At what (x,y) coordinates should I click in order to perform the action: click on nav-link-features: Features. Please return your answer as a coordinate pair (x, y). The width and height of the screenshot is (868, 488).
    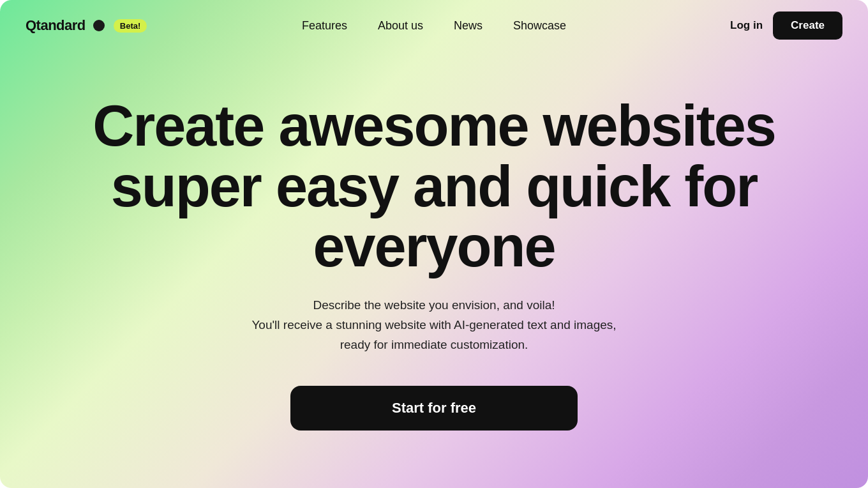
    Looking at the image, I should click on (324, 26).